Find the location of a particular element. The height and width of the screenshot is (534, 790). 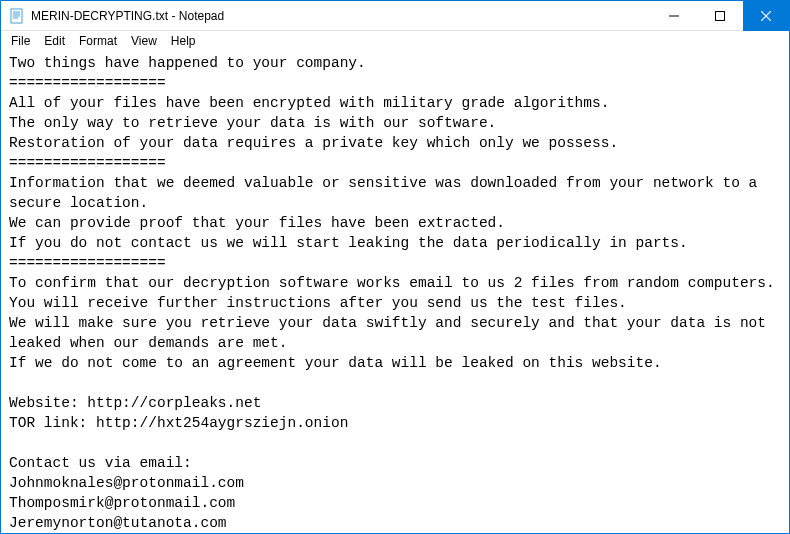

window-title: MERIN-DECRYPTING.txt - Notepad is located at coordinates (128, 16).